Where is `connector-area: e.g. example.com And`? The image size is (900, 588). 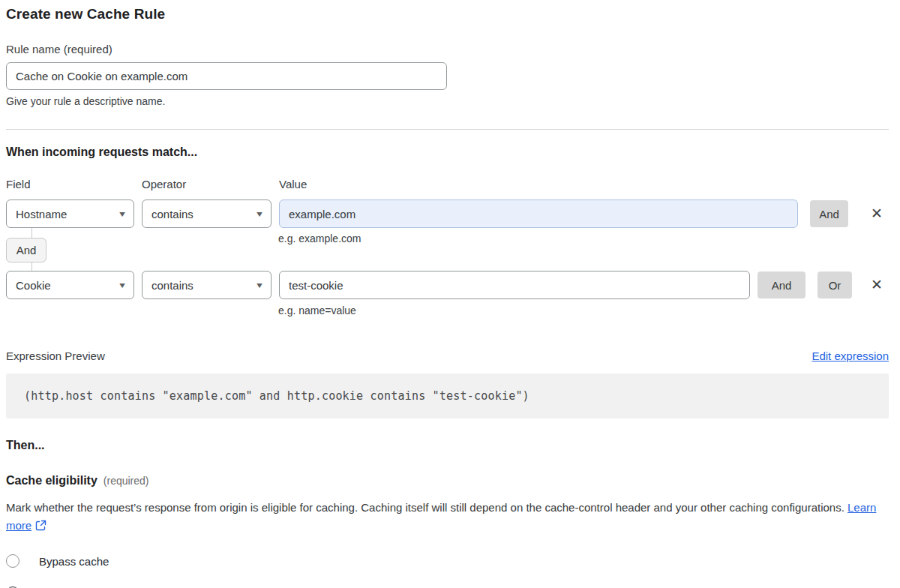 connector-area: e.g. example.com And is located at coordinates (447, 249).